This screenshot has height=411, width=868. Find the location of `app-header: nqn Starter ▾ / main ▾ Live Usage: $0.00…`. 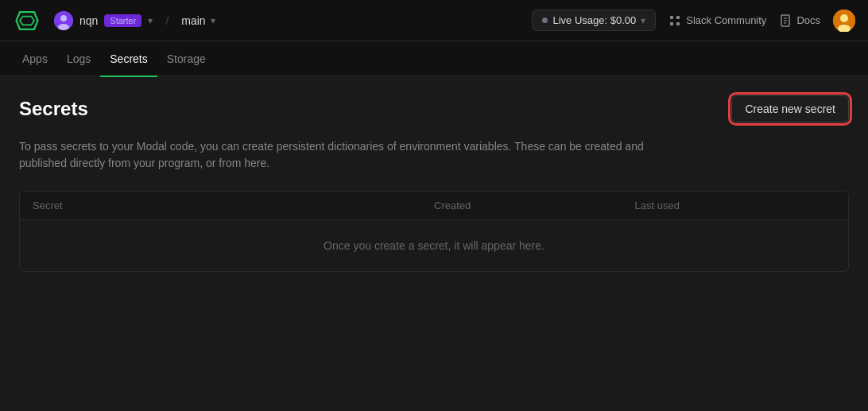

app-header: nqn Starter ▾ / main ▾ Live Usage: $0.00… is located at coordinates (434, 21).